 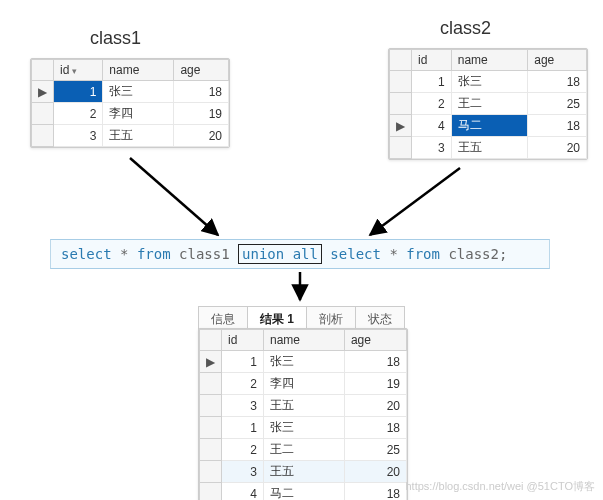 I want to click on arrow-class2-to-sql, so click(x=415, y=202).